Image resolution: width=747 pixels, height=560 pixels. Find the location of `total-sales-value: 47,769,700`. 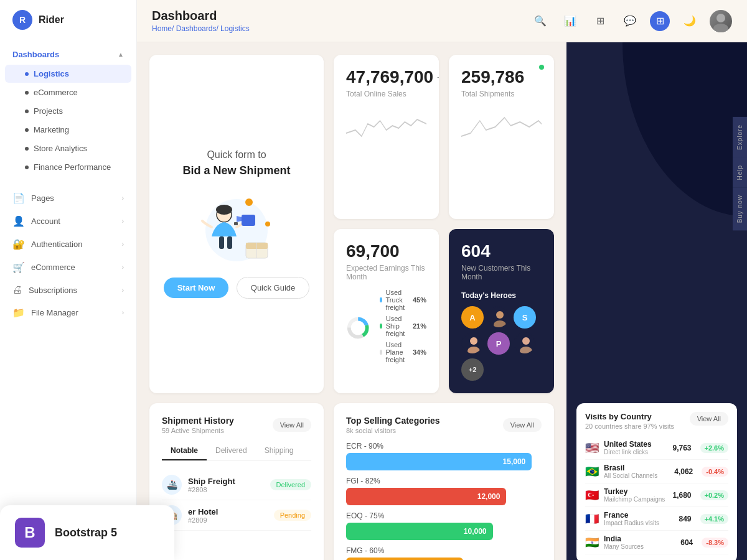

total-sales-value: 47,769,700 is located at coordinates (390, 77).